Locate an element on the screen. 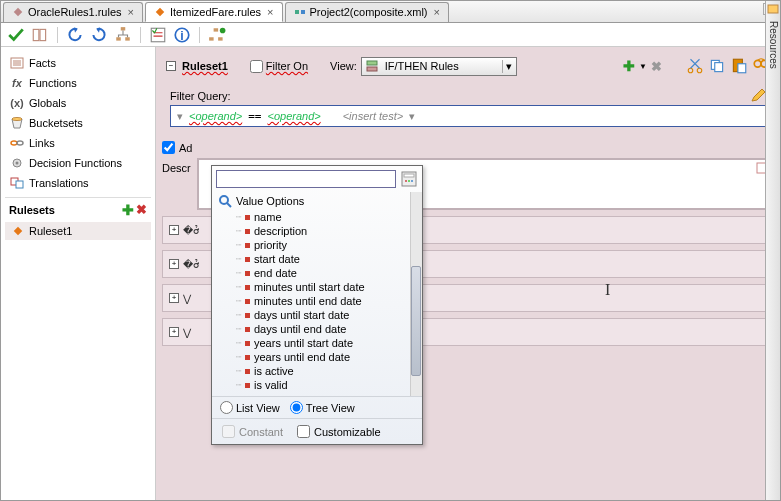  undo-icon is located at coordinates (75, 35).